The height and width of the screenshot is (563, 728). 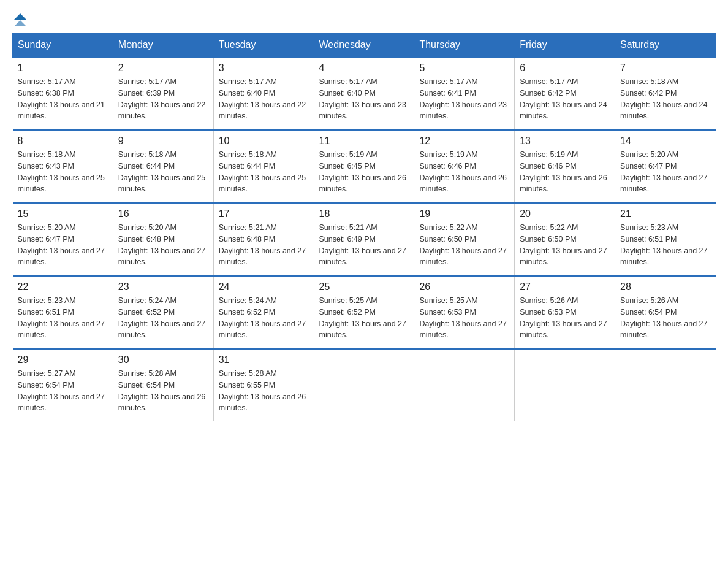 What do you see at coordinates (665, 45) in the screenshot?
I see `col-header-saturday: Saturday` at bounding box center [665, 45].